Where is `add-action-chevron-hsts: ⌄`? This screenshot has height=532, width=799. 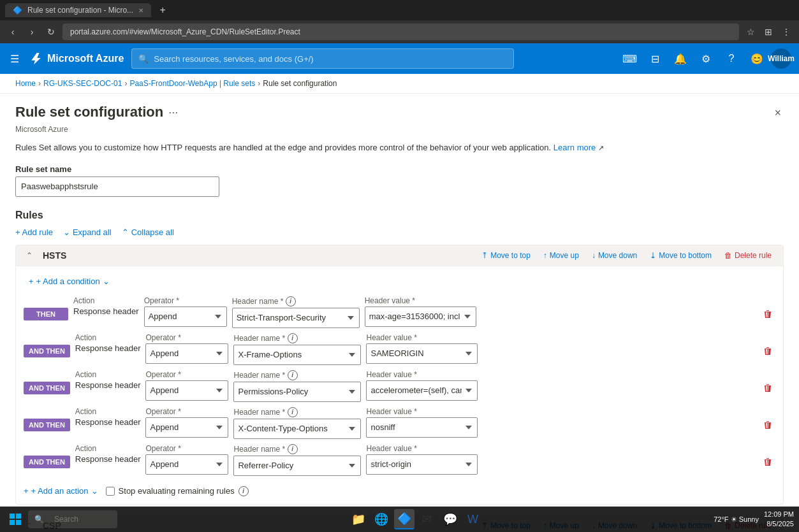 add-action-chevron-hsts: ⌄ is located at coordinates (94, 491).